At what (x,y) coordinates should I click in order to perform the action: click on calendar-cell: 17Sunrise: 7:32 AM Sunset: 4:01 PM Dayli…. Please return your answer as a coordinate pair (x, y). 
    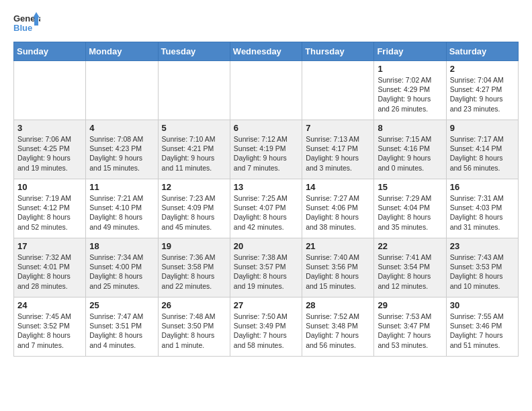
    Looking at the image, I should click on (50, 268).